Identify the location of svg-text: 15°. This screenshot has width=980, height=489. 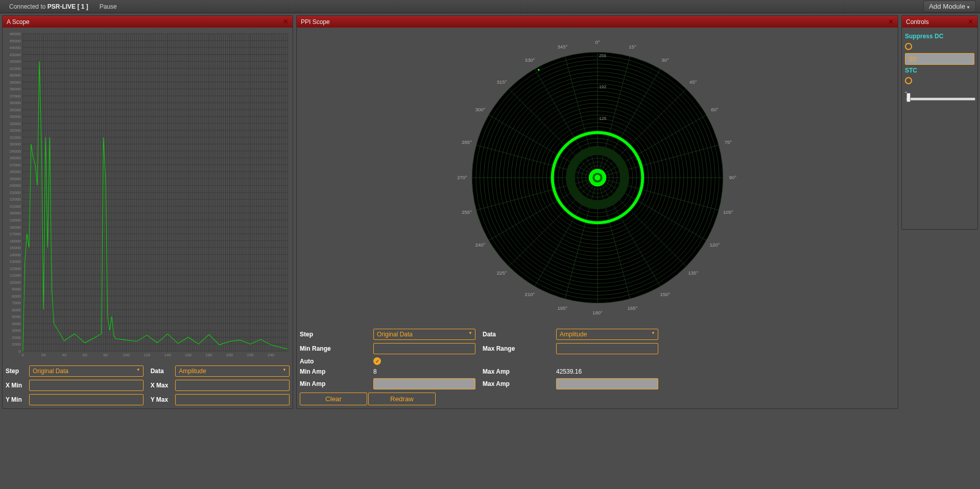
(632, 47).